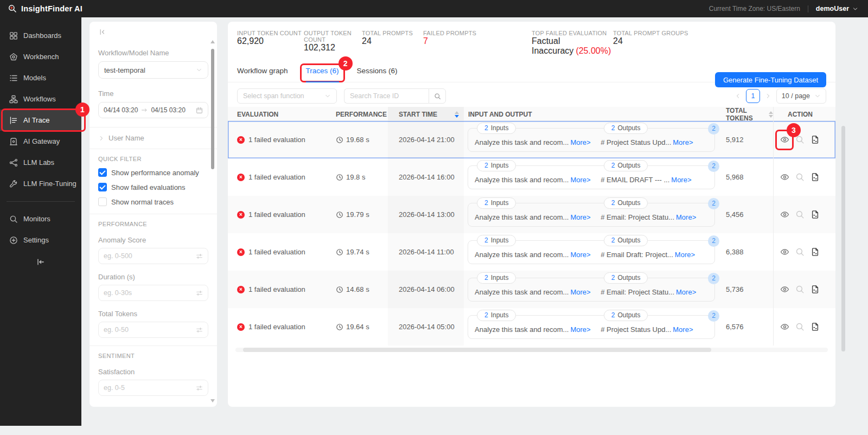 The image size is (868, 435). What do you see at coordinates (532, 290) in the screenshot?
I see `trace-row: × 1 failed evaluation 14.68 s 2026-04-14…` at bounding box center [532, 290].